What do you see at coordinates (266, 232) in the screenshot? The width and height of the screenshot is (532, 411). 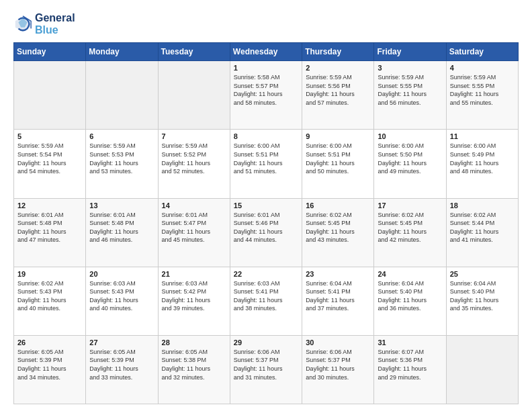 I see `calendar-cell: 15Sunrise: 6:01 AM Sunset: 5:46 PM Dayli…` at bounding box center [266, 232].